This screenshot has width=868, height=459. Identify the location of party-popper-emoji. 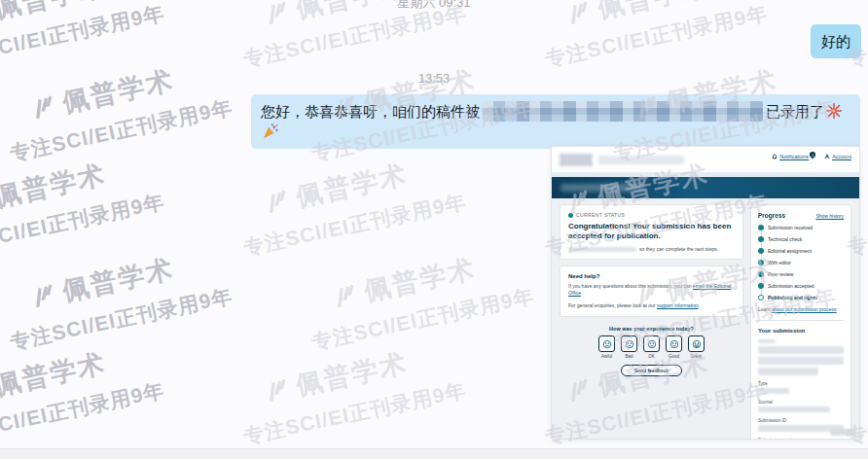
(271, 131).